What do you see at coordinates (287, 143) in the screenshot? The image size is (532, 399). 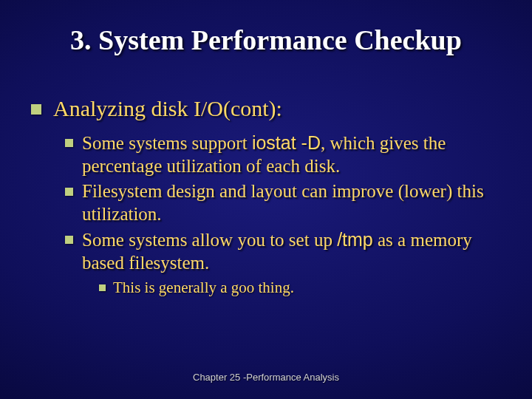 I see `code-text: iostat -D` at bounding box center [287, 143].